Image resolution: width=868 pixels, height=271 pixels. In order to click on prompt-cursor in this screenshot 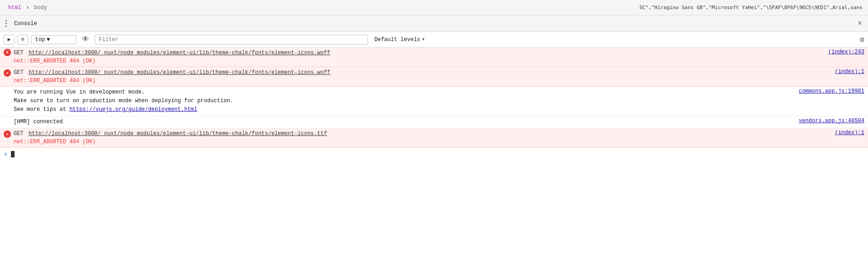, I will do `click(13, 154)`.